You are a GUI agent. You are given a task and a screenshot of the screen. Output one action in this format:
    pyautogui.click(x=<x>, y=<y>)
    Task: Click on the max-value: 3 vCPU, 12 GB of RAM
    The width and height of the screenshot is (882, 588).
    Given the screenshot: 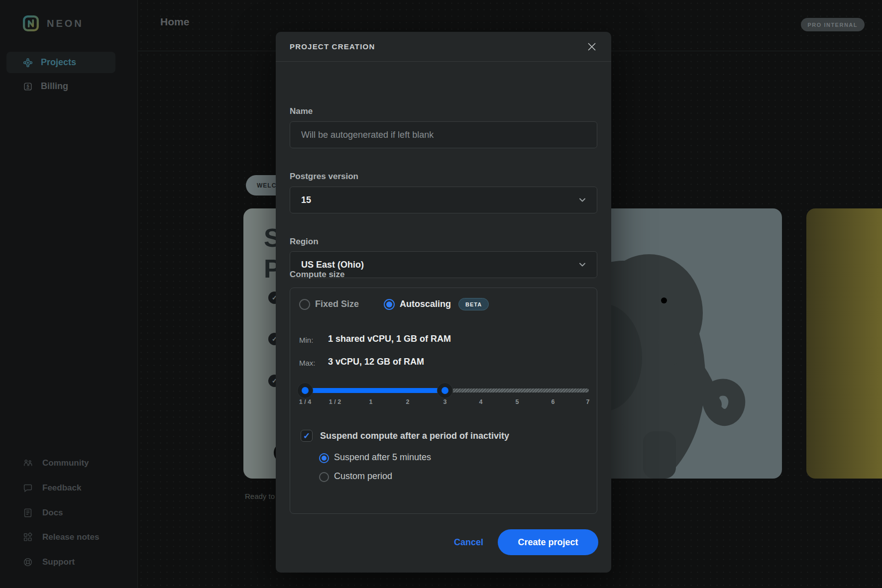 What is the action you would take?
    pyautogui.click(x=376, y=362)
    